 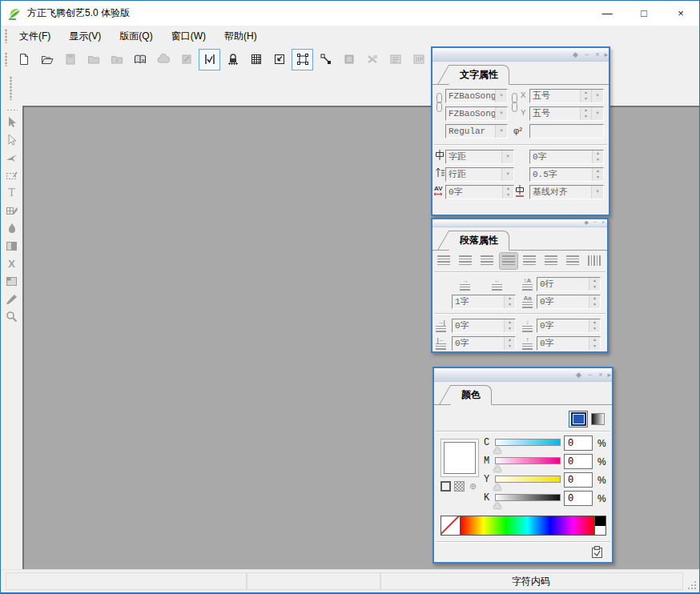 What do you see at coordinates (484, 302) in the screenshot?
I see `first-indent-field: 1字` at bounding box center [484, 302].